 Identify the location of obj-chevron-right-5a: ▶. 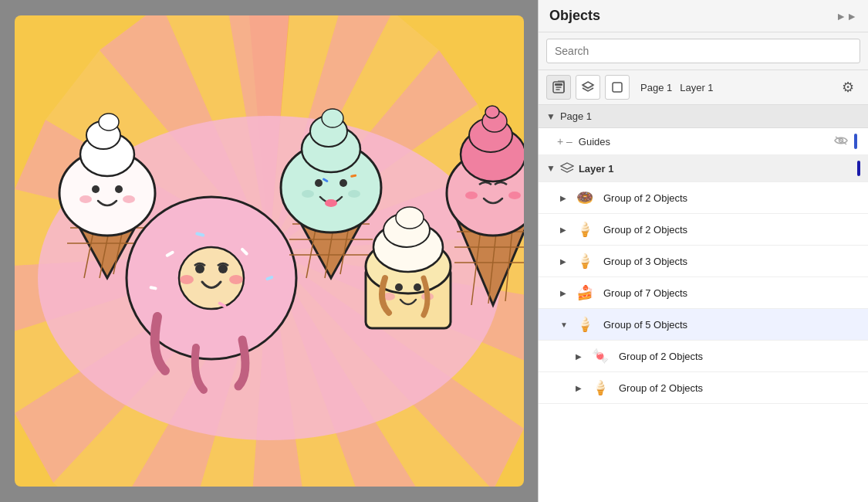
(579, 357).